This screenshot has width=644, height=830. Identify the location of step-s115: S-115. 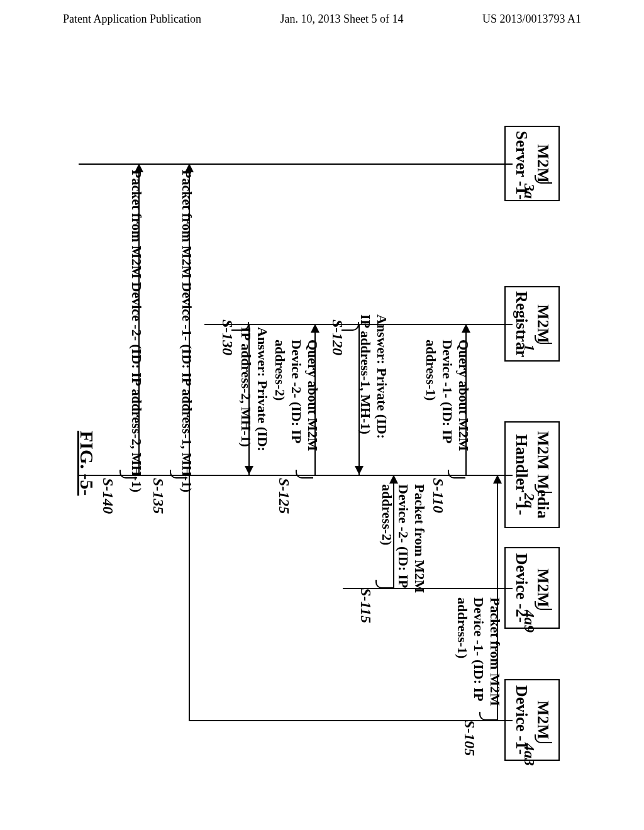
(366, 606).